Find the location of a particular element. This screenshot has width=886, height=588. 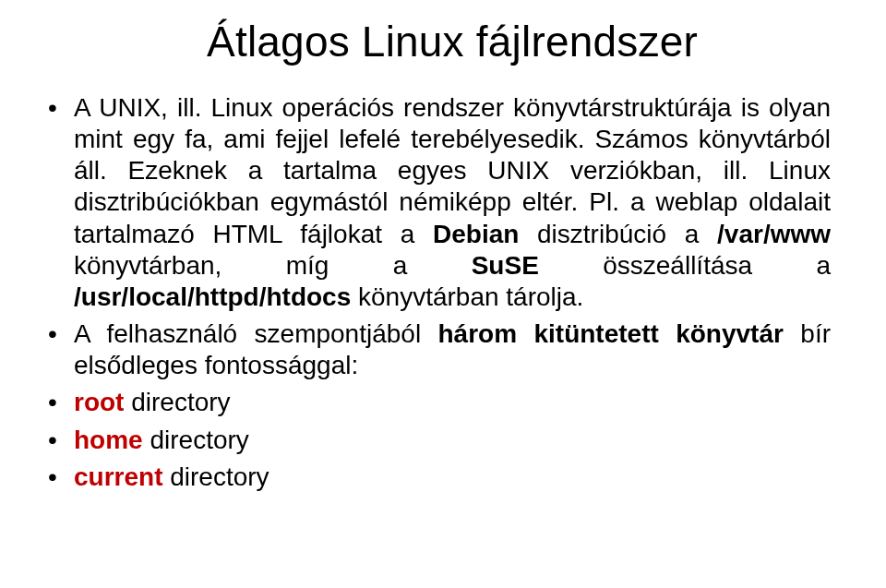

text-segment: könyvtárban tárolja. is located at coordinates (467, 297).